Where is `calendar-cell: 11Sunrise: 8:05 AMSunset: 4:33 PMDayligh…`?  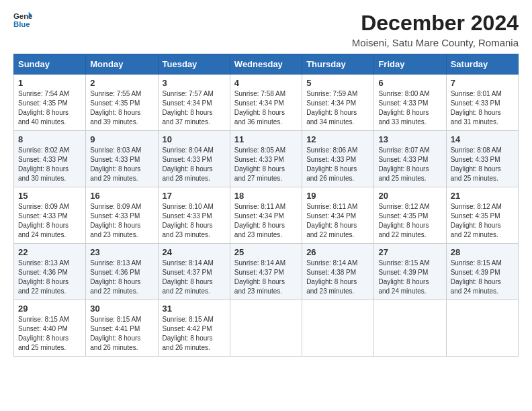 calendar-cell: 11Sunrise: 8:05 AMSunset: 4:33 PMDayligh… is located at coordinates (266, 159).